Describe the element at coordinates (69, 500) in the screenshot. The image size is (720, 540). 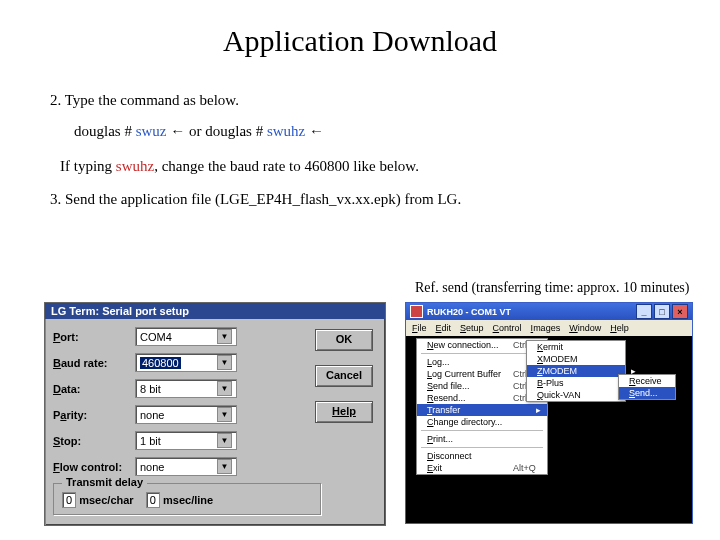
I see `msec-char-input: 0` at that location.